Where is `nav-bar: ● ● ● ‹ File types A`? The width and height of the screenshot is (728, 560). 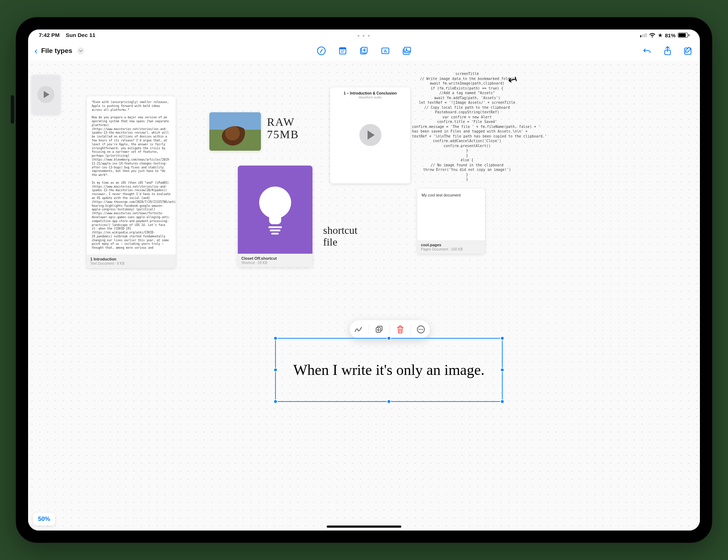 nav-bar: ● ● ● ‹ File types A is located at coordinates (364, 51).